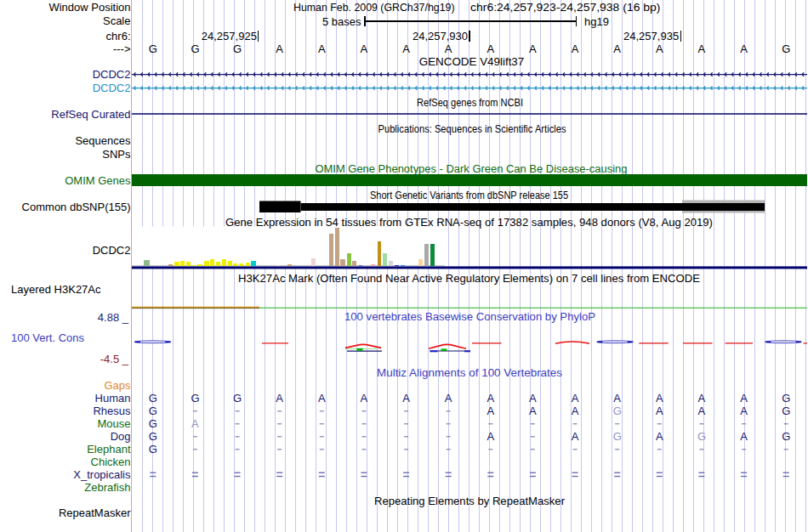 Image resolution: width=808 pixels, height=532 pixels. What do you see at coordinates (471, 169) in the screenshot?
I see `svg-text:OMIM Gene Phenotypes - Dark Gr: OMIM Gene Phenotypes - Dark Green Can Be…` at bounding box center [471, 169].